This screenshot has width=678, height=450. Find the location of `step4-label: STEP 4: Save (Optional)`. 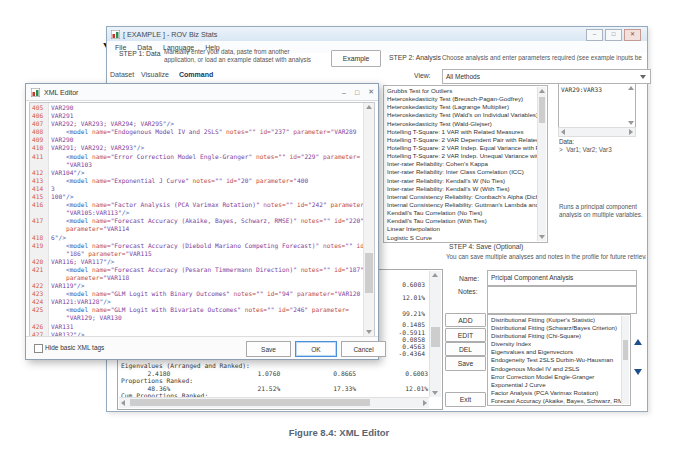

step4-label: STEP 4: Save (Optional) is located at coordinates (486, 246).